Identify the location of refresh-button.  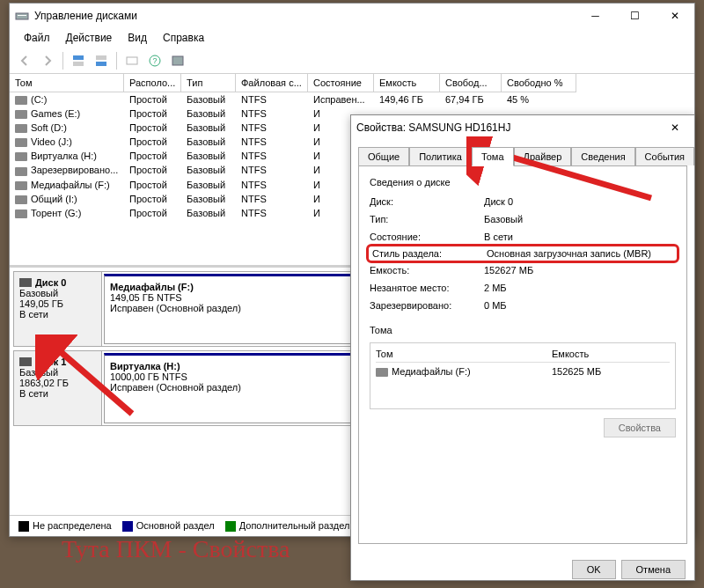
(132, 61).